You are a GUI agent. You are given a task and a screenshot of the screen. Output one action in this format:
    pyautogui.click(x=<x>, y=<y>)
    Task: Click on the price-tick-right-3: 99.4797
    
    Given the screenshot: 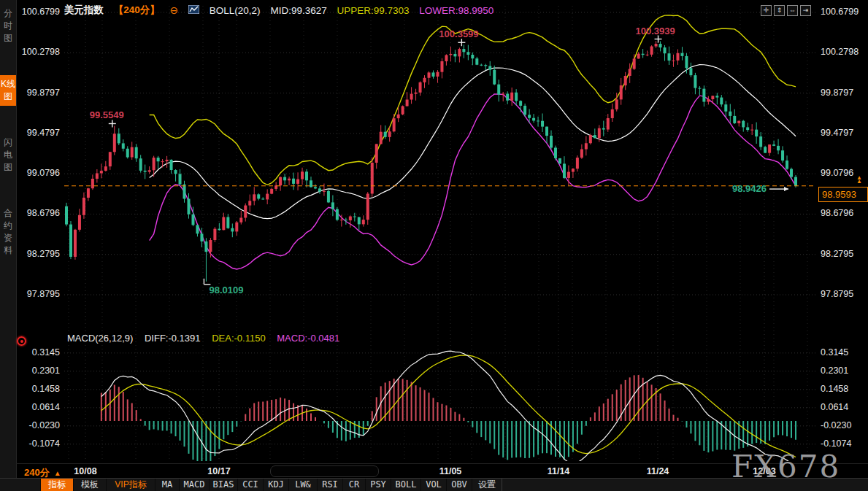 What is the action you would take?
    pyautogui.click(x=843, y=133)
    